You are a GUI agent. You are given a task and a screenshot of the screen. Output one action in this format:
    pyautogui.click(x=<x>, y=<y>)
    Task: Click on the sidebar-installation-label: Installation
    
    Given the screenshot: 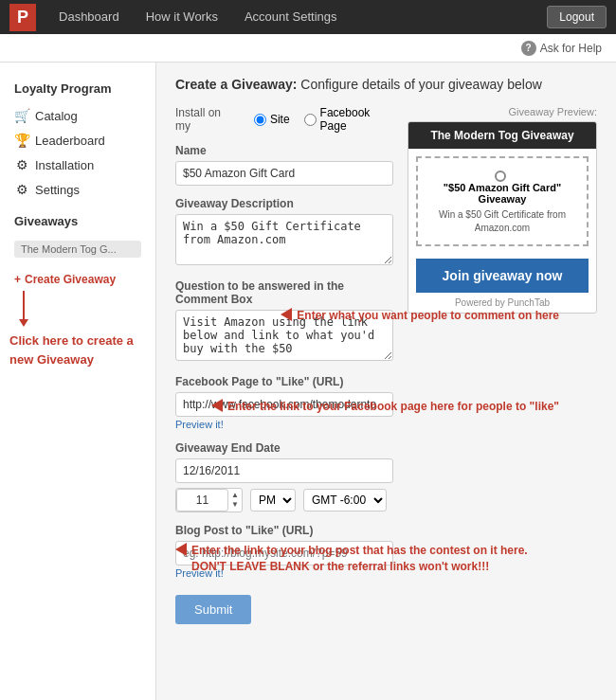 What is the action you would take?
    pyautogui.click(x=64, y=165)
    